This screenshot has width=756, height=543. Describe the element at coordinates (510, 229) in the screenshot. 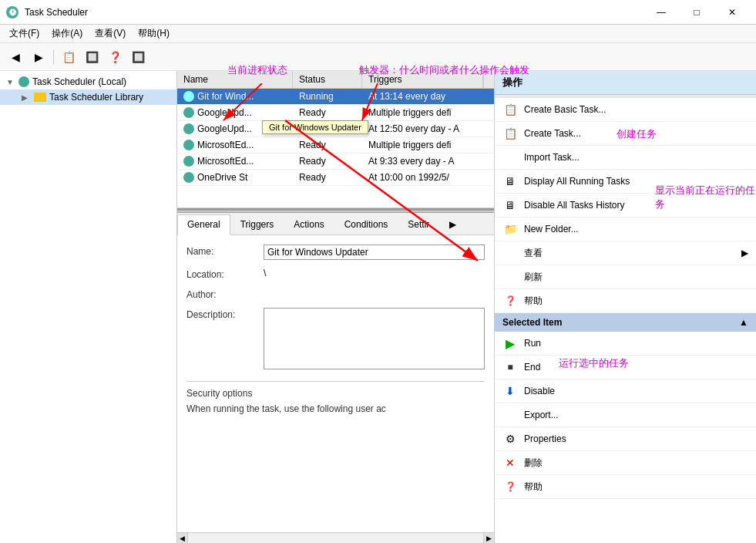

I see `folder-icon: 📁` at that location.